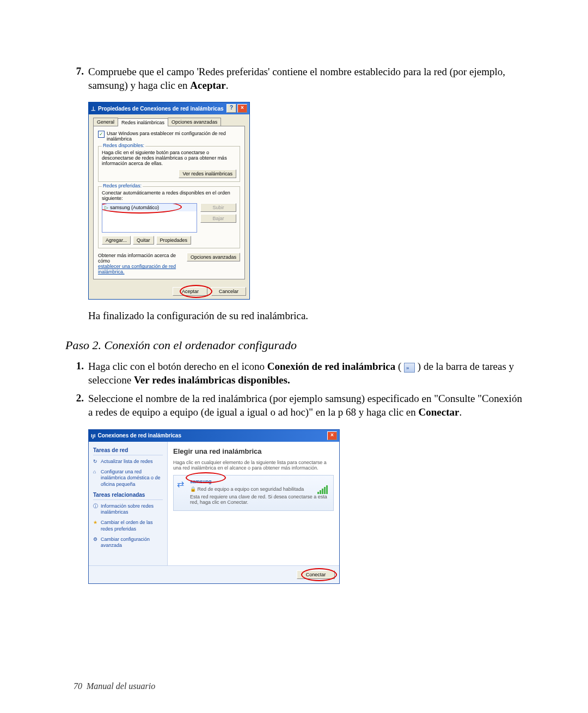  Describe the element at coordinates (124, 145) in the screenshot. I see `group-title: Redes disponibles:` at that location.